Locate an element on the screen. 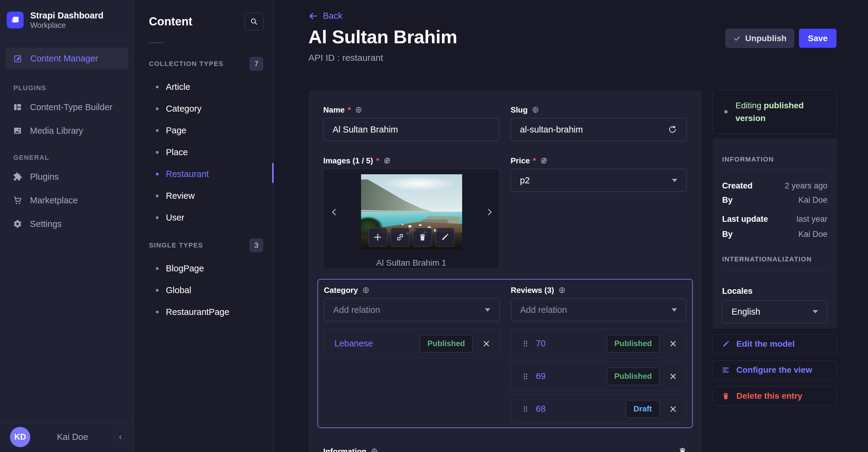  subnav-item-category: Category is located at coordinates (204, 108).